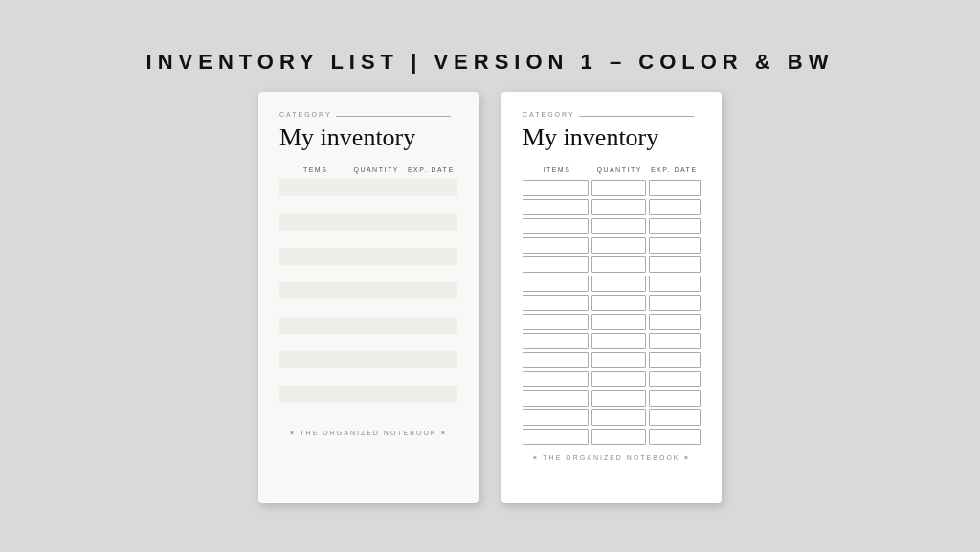  What do you see at coordinates (368, 433) in the screenshot?
I see `card-left-footer: ✶ THE ORGANIZED NOTEBOOK ✶` at bounding box center [368, 433].